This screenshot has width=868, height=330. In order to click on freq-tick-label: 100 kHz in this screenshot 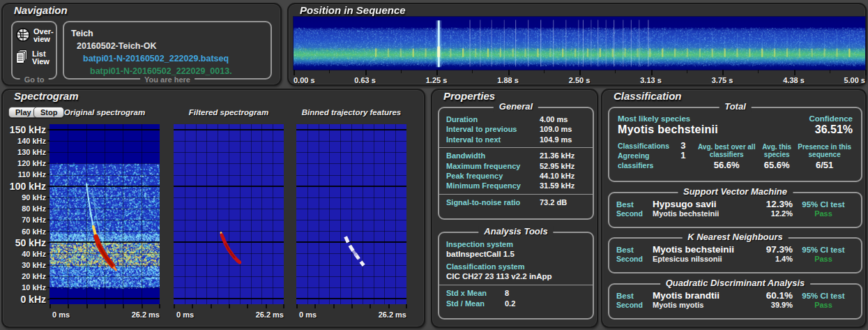, I will do `click(24, 186)`.